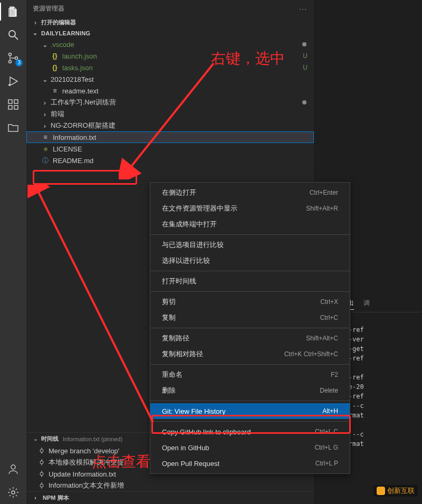 This screenshot has height=504, width=422. Describe the element at coordinates (170, 498) in the screenshot. I see `npm-scripts-section: › NPM 脚本` at that location.